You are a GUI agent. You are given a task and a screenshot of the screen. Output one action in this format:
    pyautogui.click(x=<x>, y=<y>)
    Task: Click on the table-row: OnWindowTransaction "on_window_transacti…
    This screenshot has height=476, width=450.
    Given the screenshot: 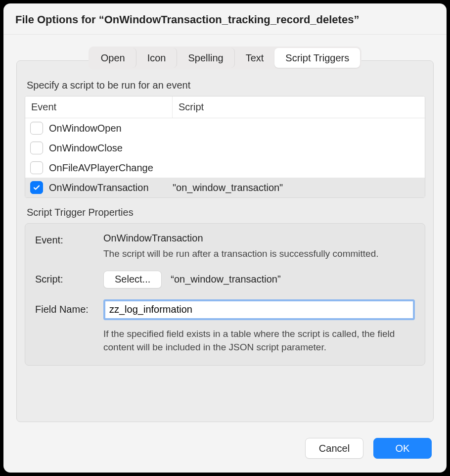 What is the action you would take?
    pyautogui.click(x=225, y=188)
    